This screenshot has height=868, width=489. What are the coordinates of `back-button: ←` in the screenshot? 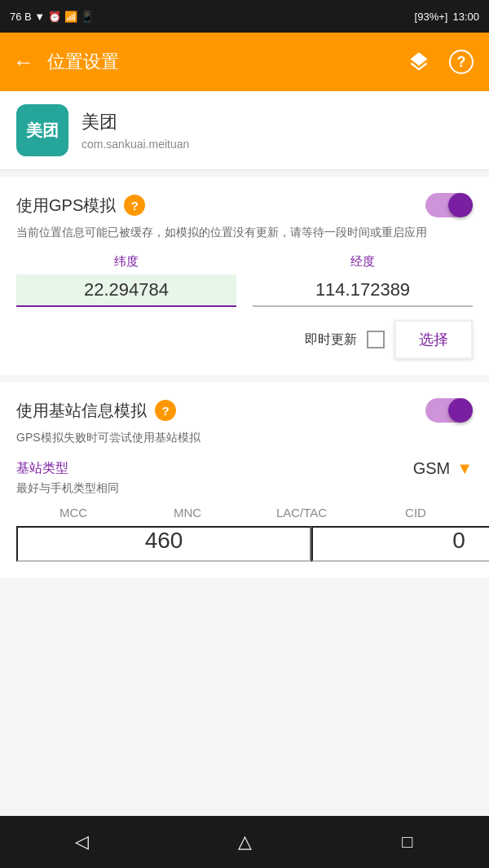 It's located at (24, 62).